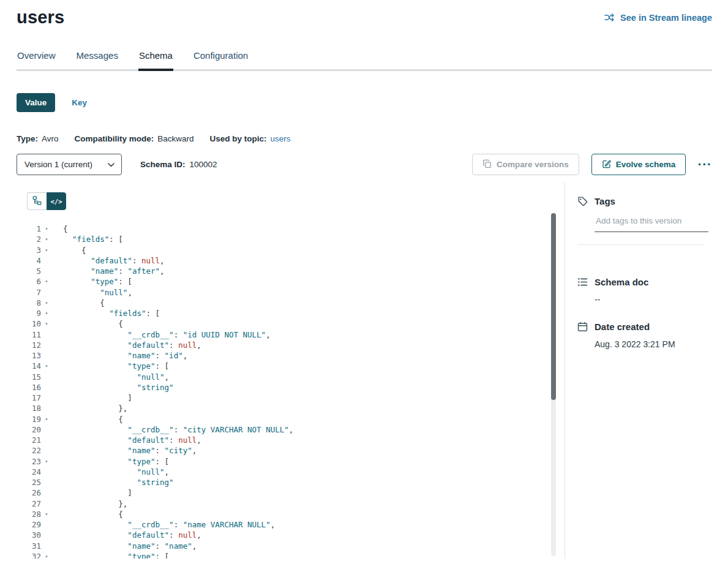 This screenshot has width=728, height=561. Describe the element at coordinates (31, 430) in the screenshot. I see `line-number: 20` at that location.